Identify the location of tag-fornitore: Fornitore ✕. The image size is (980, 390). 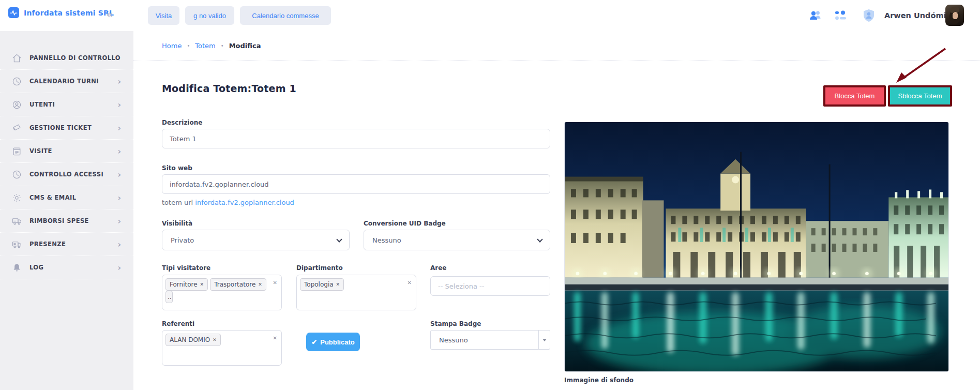
(187, 284).